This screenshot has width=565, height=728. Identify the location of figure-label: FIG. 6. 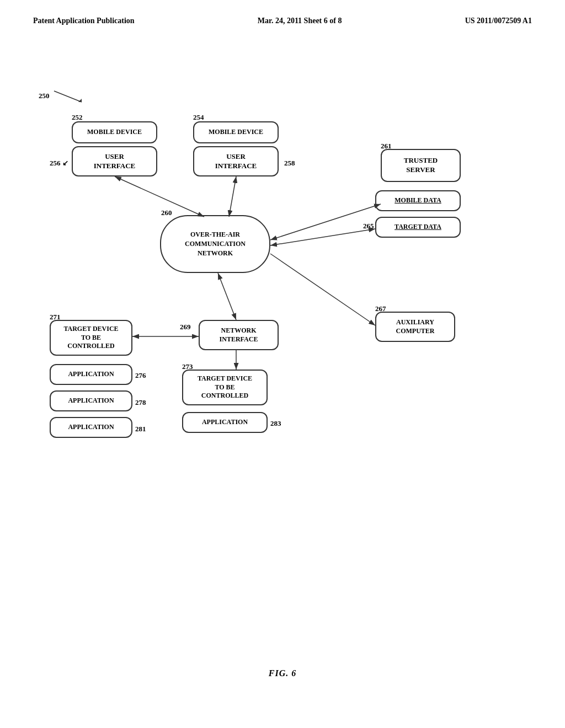
(282, 673).